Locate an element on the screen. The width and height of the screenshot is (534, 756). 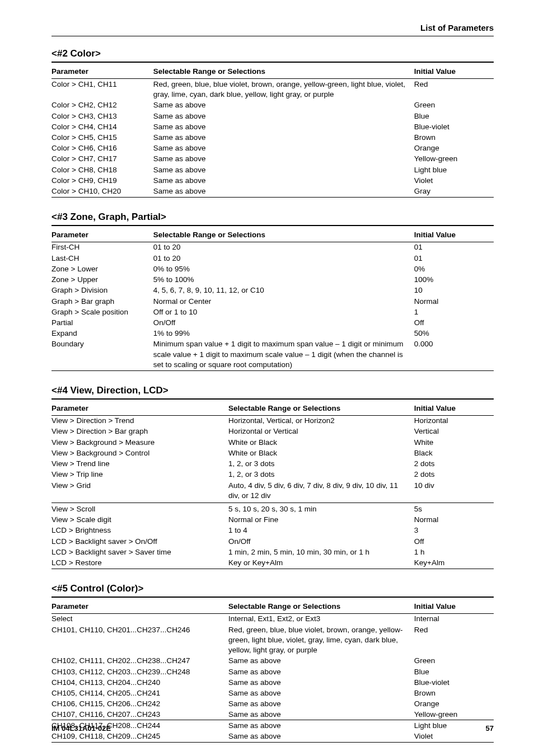
cell-initial: Internal is located at coordinates (454, 619).